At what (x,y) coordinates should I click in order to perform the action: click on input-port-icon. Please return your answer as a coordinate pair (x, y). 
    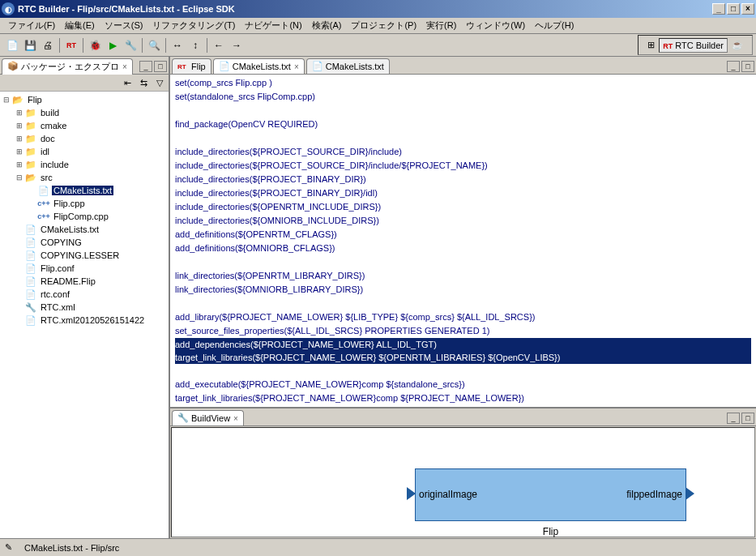
    Looking at the image, I should click on (412, 494).